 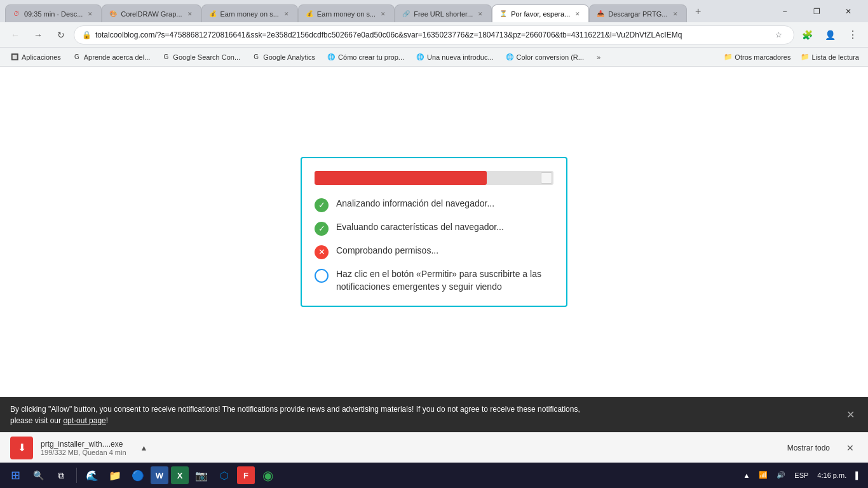 I want to click on check-text-item2: Evaluando características del navegador.…, so click(x=420, y=227).